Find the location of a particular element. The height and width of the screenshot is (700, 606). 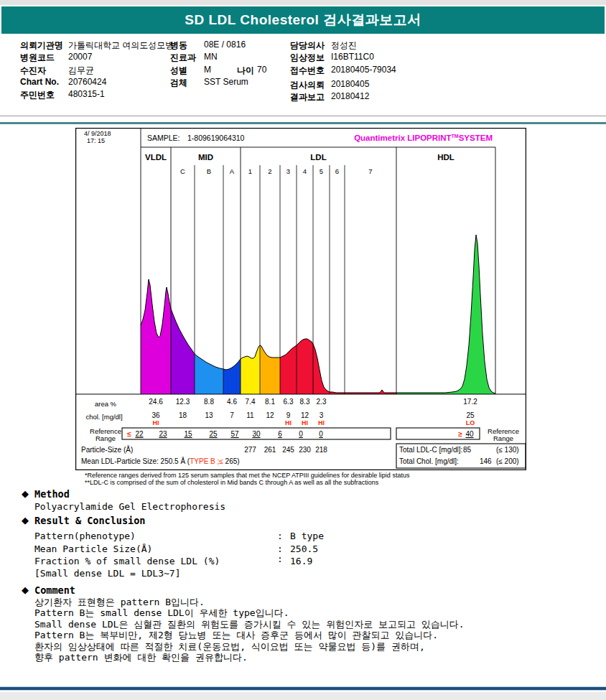

footnote-1: *Reference ranges derived from 125 serum… is located at coordinates (247, 475).